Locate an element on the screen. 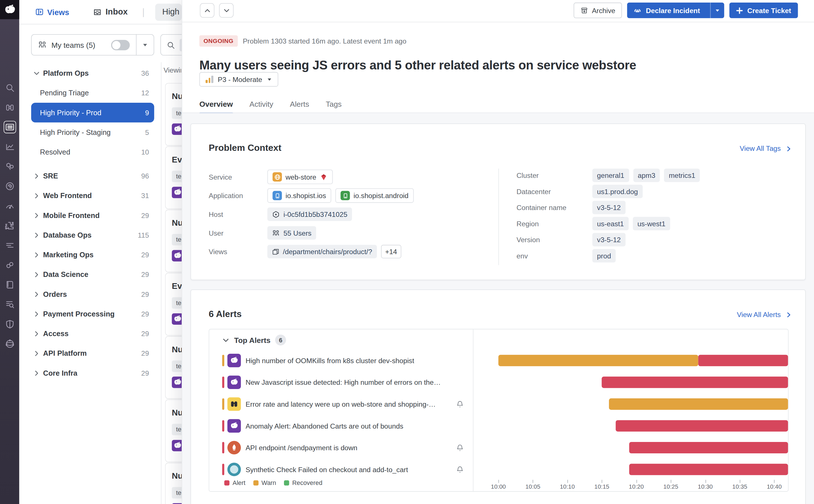 Image resolution: width=814 pixels, height=504 pixels. tag-chip: us1.prod.dog is located at coordinates (618, 191).